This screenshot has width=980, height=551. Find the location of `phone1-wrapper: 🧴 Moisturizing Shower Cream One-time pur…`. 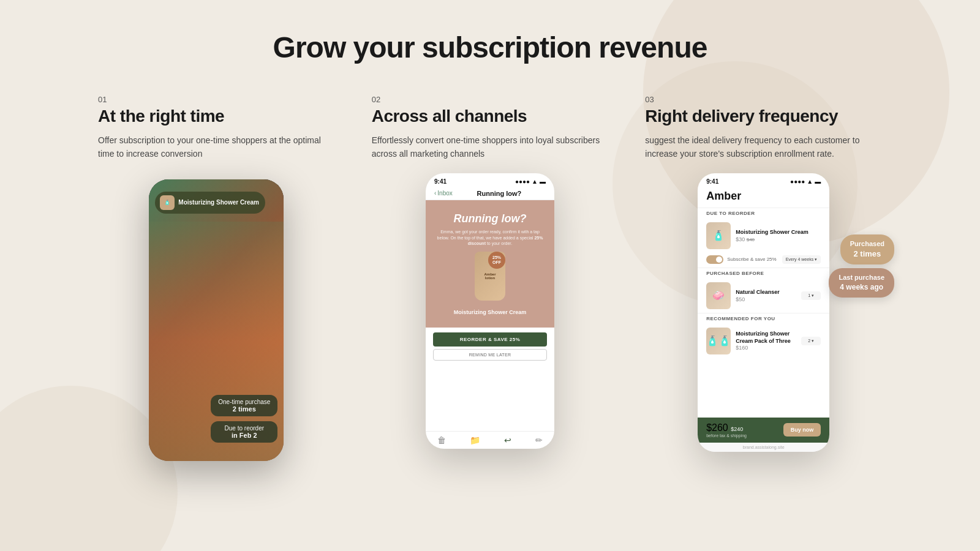

phone1-wrapper: 🧴 Moisturizing Shower Cream One-time pur… is located at coordinates (217, 320).